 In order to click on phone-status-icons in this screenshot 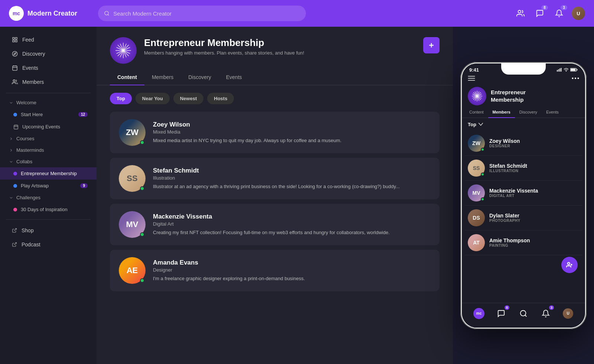, I will do `click(567, 70)`.